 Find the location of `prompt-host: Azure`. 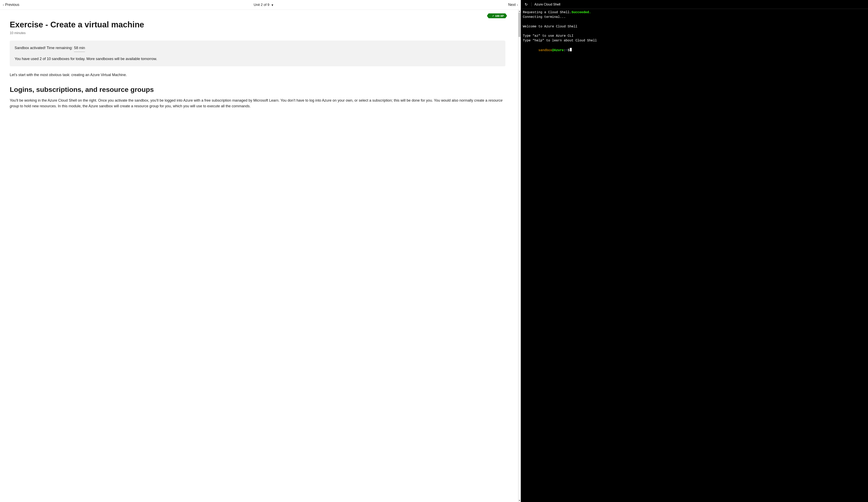

prompt-host: Azure is located at coordinates (559, 50).